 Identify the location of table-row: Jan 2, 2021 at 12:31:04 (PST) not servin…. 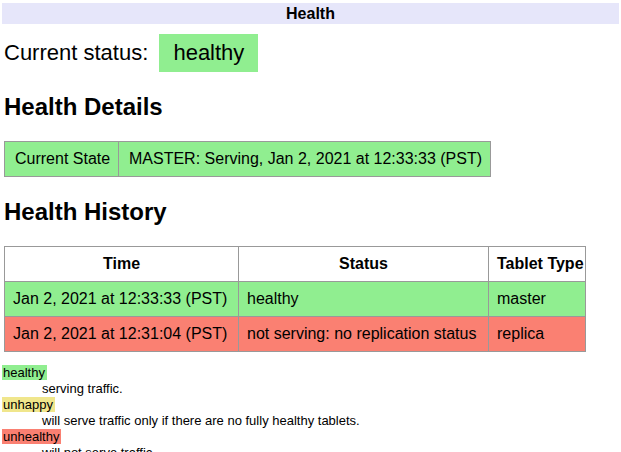
(296, 334).